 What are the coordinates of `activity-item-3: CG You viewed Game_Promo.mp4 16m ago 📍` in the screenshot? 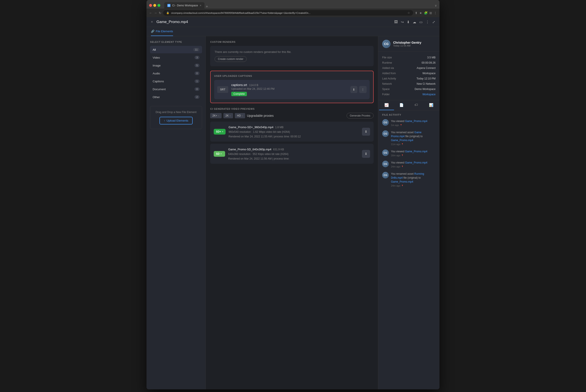 It's located at (409, 153).